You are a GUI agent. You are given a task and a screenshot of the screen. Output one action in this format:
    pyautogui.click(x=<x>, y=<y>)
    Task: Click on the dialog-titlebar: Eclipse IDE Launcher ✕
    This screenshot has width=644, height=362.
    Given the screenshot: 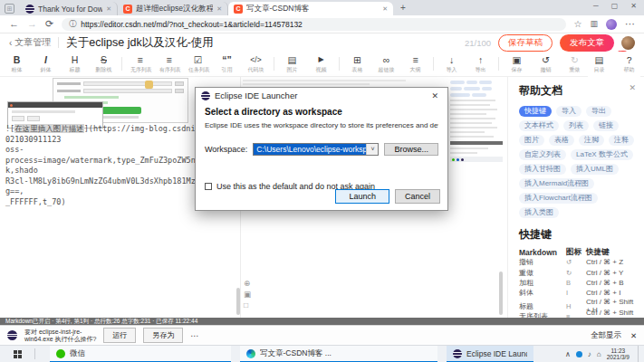 What is the action you would take?
    pyautogui.click(x=322, y=96)
    